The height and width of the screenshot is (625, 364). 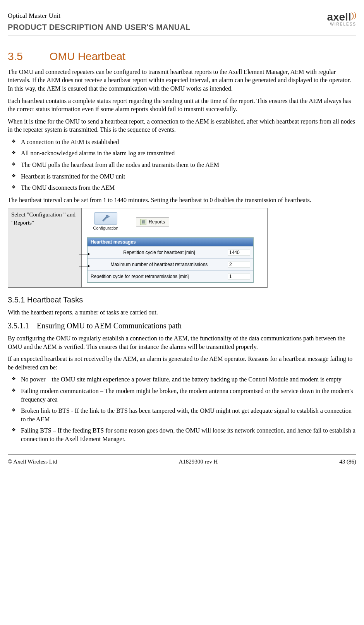 What do you see at coordinates (182, 462) in the screenshot?
I see `page-footer: © Axell Wireless Ltd A1829300 rev H 43 (…` at bounding box center [182, 462].